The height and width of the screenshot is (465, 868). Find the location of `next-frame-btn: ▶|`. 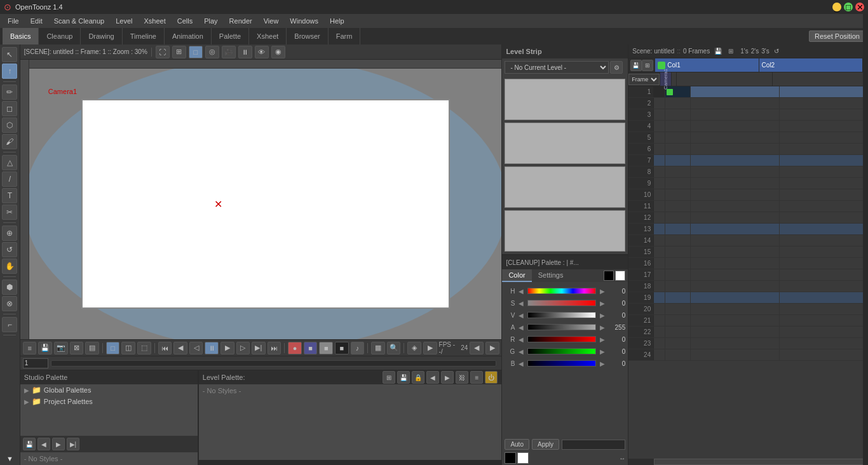

next-frame-btn: ▶| is located at coordinates (259, 348).